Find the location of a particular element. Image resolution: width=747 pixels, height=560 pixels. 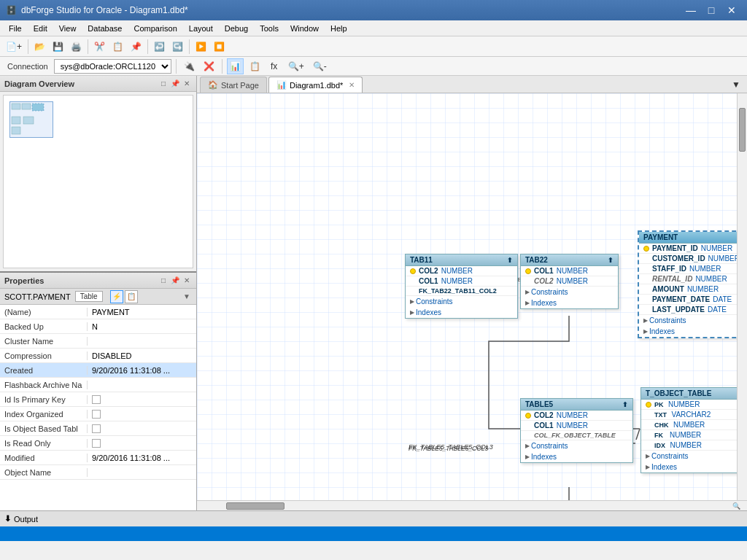

table5-col-fk: COL_FK_OBJECT_TABLE is located at coordinates (576, 436).